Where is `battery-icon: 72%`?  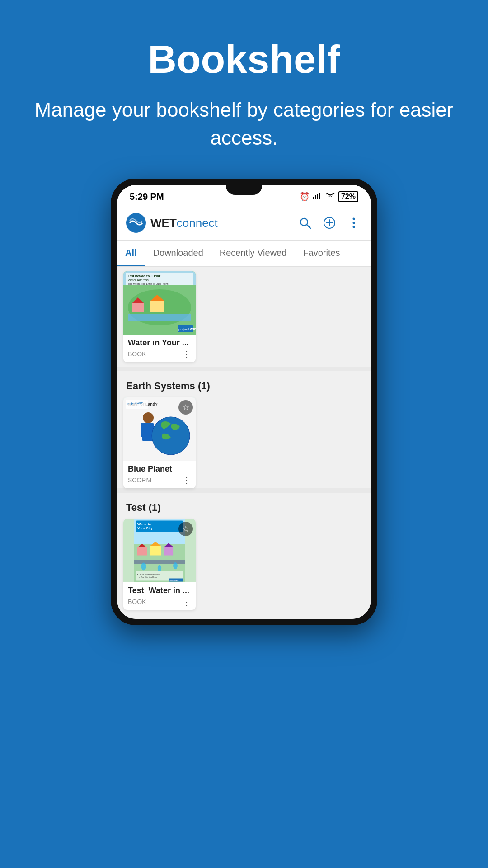
battery-icon: 72% is located at coordinates (348, 197).